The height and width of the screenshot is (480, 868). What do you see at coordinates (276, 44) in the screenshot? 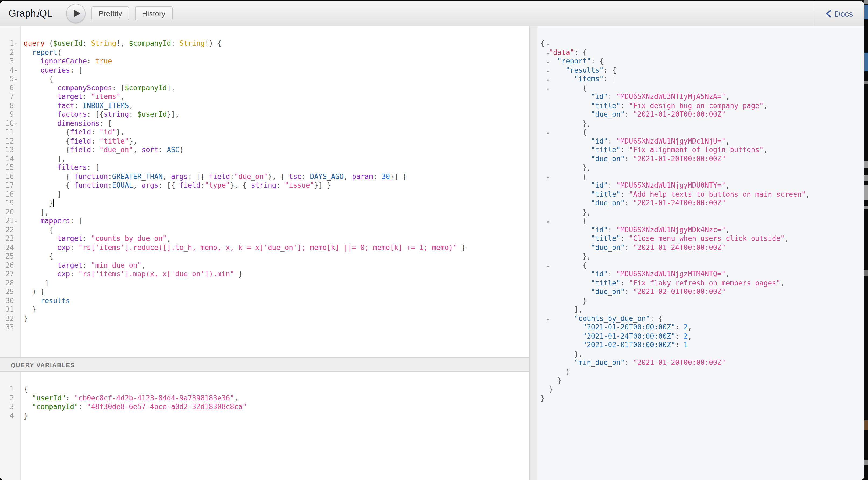
I see `code-line: query ($userId: String!, $companyId: Str…` at bounding box center [276, 44].